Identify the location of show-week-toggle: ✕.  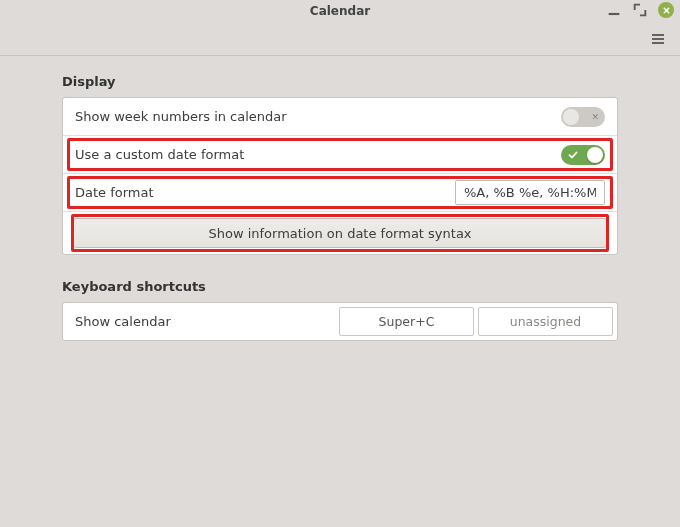
(583, 117).